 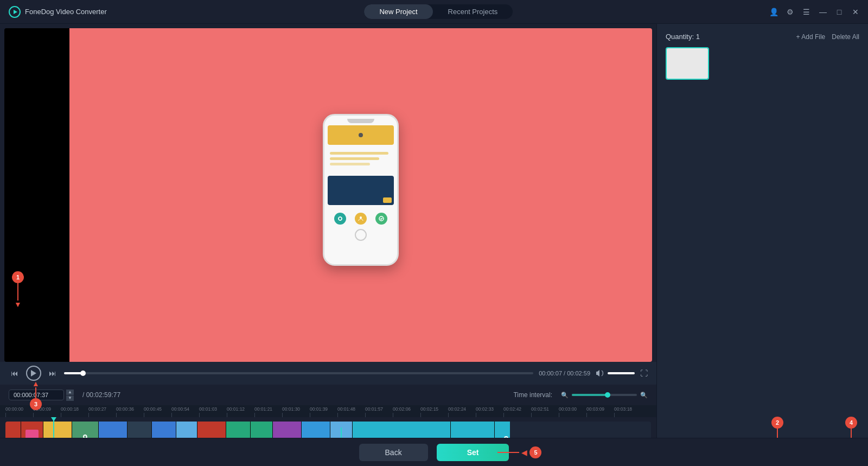 What do you see at coordinates (600, 373) in the screenshot?
I see `volume-icon` at bounding box center [600, 373].